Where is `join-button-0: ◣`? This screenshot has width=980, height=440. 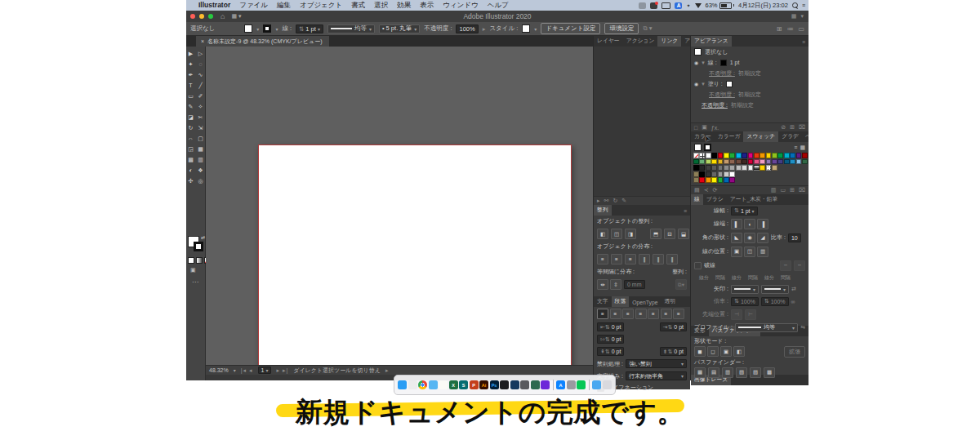 join-button-0: ◣ is located at coordinates (737, 238).